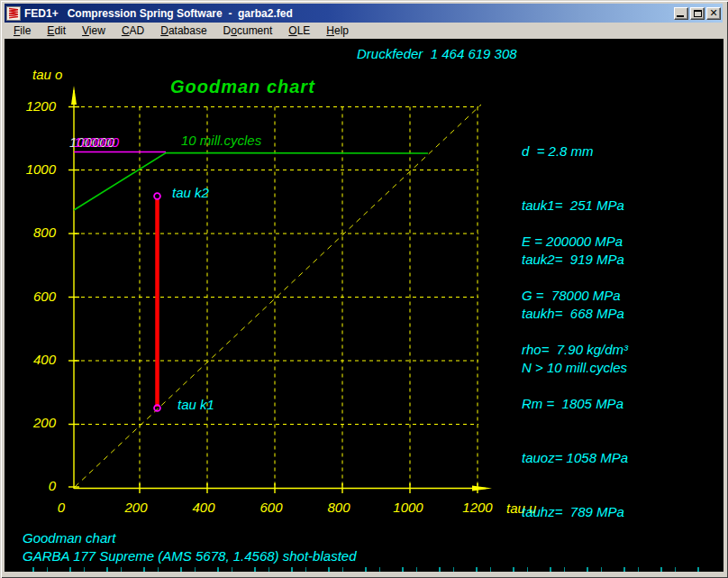 This screenshot has height=578, width=728. What do you see at coordinates (575, 368) in the screenshot?
I see `results-group-cycles: N > 10 mill.cycles` at bounding box center [575, 368].